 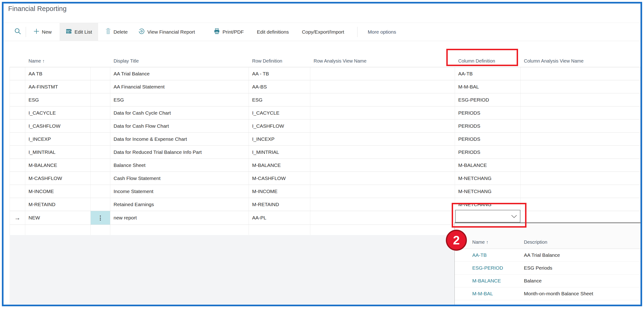 I want to click on column-header-name: Name ↑, so click(x=58, y=63).